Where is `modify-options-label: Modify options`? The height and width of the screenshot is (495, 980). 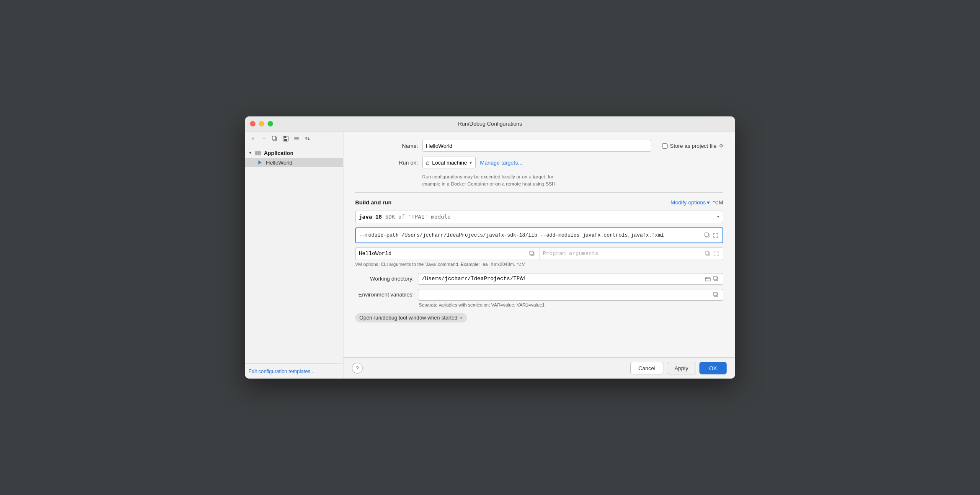
modify-options-label: Modify options is located at coordinates (688, 203).